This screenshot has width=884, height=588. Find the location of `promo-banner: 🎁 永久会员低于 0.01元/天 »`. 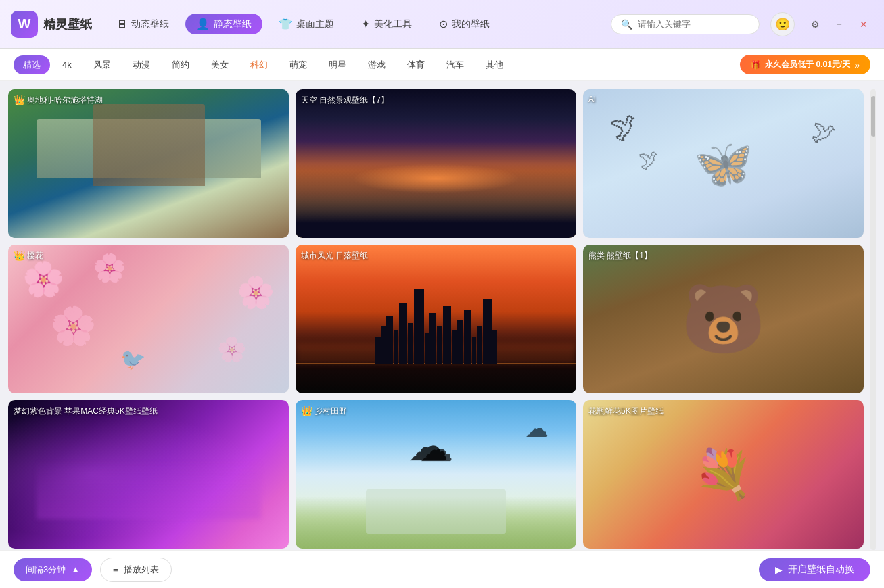

promo-banner: 🎁 永久会员低于 0.01元/天 » is located at coordinates (805, 65).